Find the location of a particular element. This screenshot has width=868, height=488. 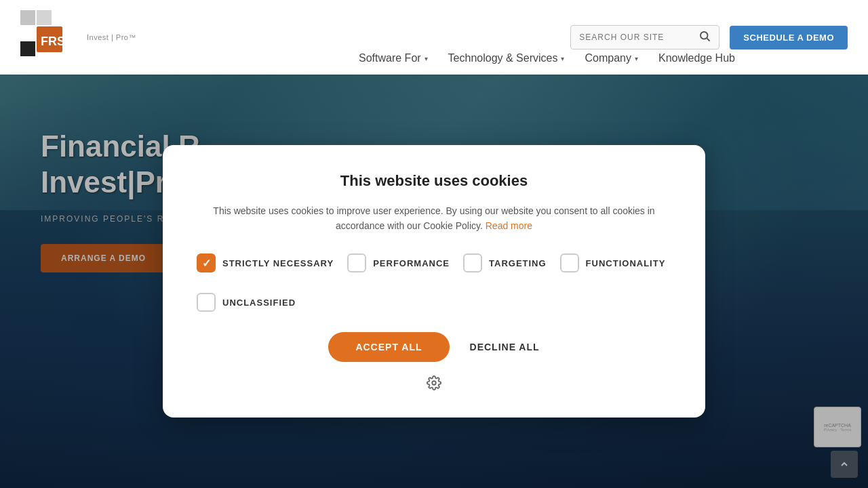

strictly-necessary-checkbox is located at coordinates (206, 263).